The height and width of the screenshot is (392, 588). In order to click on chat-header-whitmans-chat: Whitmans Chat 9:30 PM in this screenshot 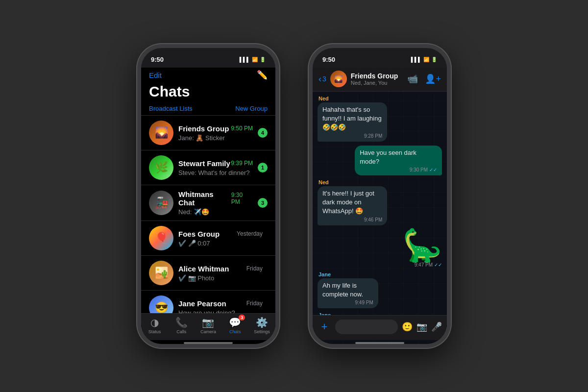, I will do `click(216, 198)`.